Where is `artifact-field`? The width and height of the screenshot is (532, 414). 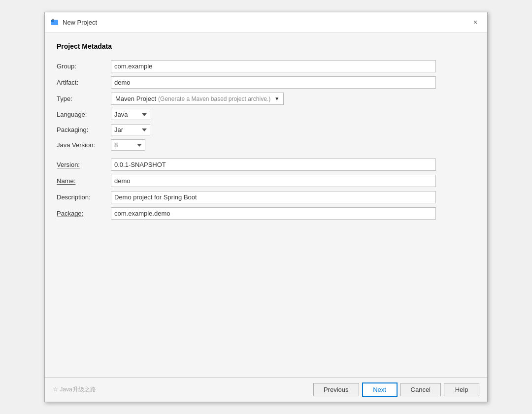
artifact-field is located at coordinates (293, 83).